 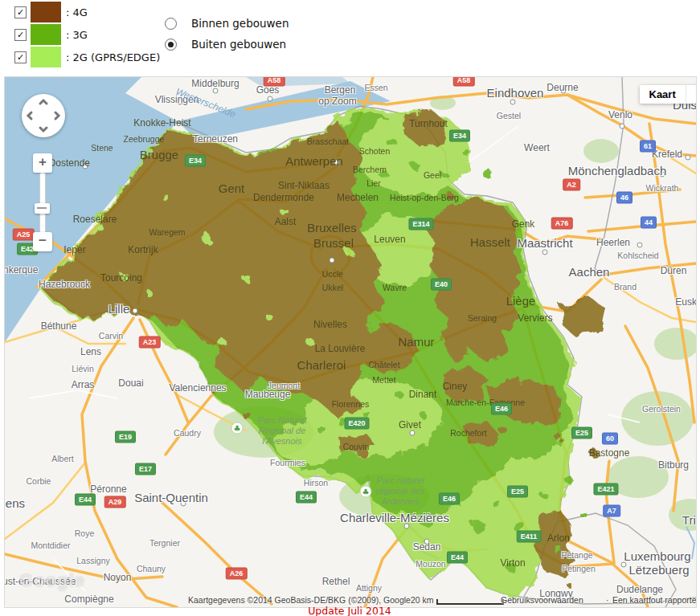 I want to click on radio-binnen-gebouwen, so click(x=170, y=24).